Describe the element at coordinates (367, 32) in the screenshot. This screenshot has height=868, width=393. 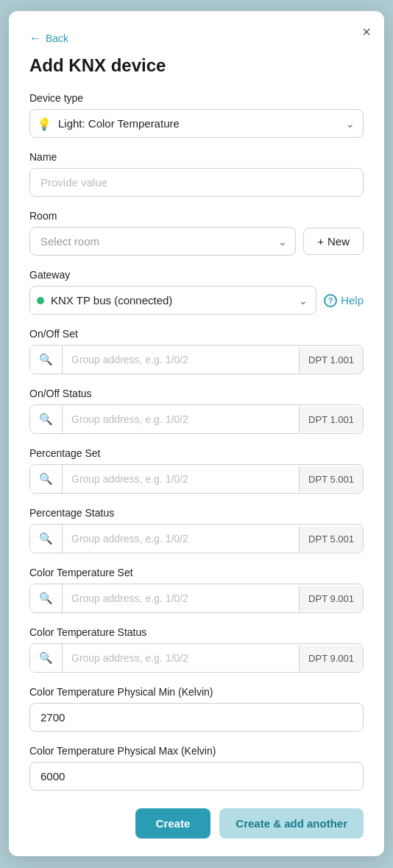
I see `close-button: ×` at that location.